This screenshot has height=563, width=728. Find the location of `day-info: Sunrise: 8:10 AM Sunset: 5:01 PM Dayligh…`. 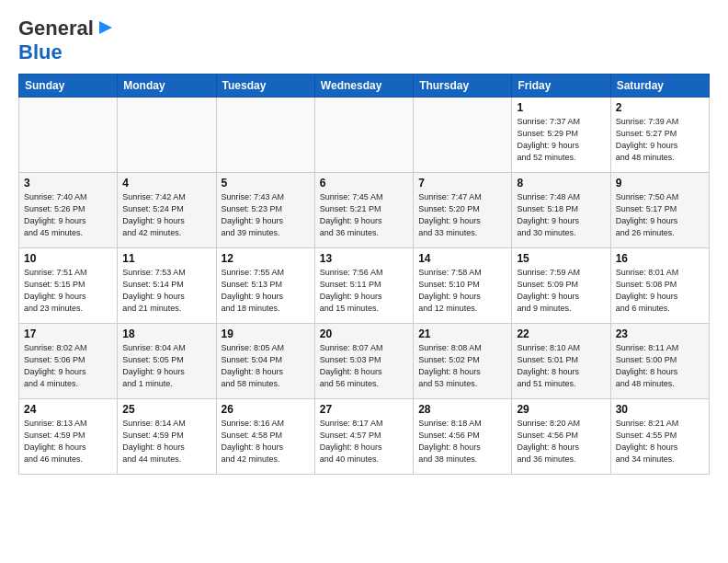

day-info: Sunrise: 8:10 AM Sunset: 5:01 PM Dayligh… is located at coordinates (561, 366).